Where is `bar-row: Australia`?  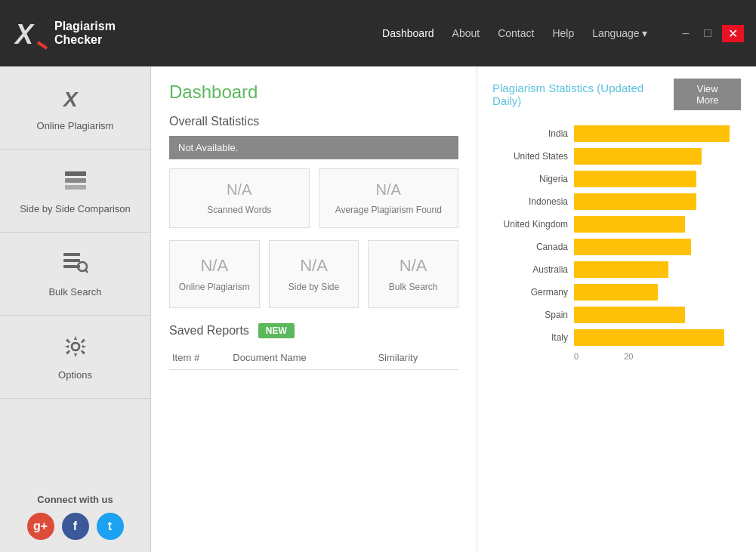
bar-row: Australia is located at coordinates (616, 270).